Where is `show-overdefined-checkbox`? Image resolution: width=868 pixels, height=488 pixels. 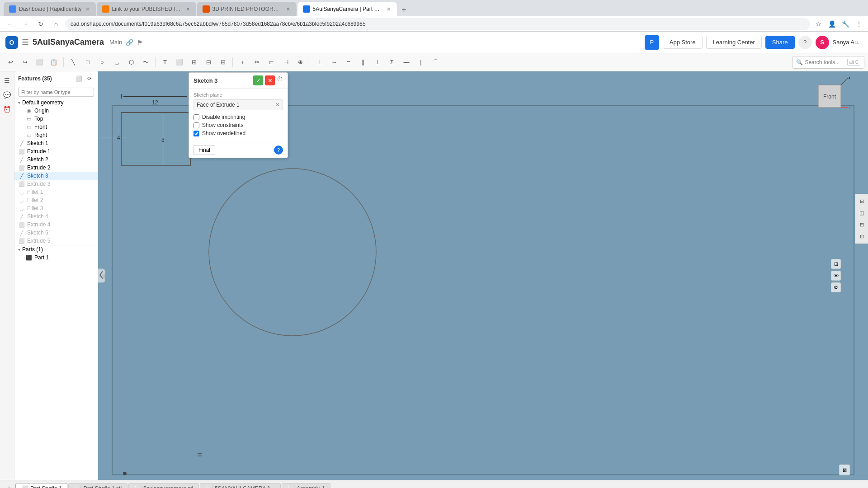 show-overdefined-checkbox is located at coordinates (196, 134).